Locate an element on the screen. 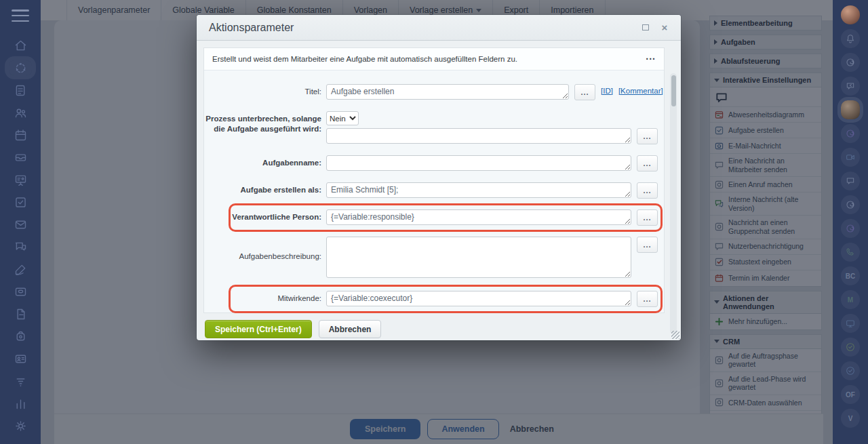 This screenshot has width=868, height=444. mitwirkende-more-button: ... is located at coordinates (647, 299).